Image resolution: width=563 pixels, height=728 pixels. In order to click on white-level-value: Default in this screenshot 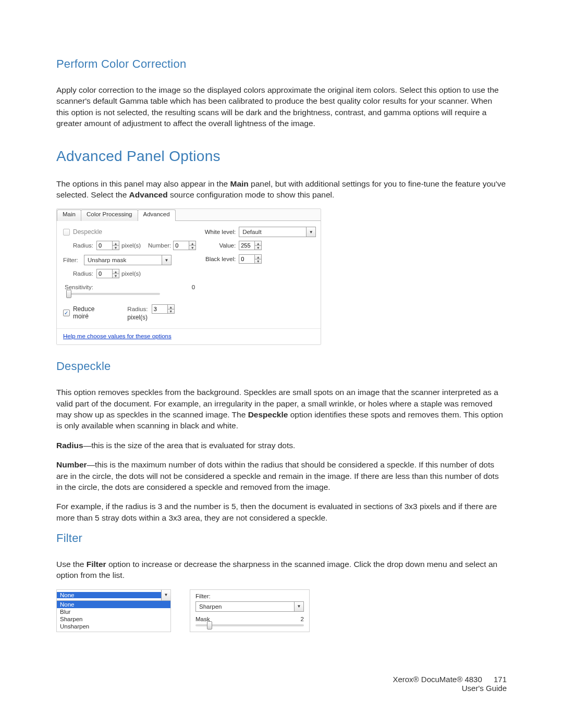, I will do `click(273, 232)`.